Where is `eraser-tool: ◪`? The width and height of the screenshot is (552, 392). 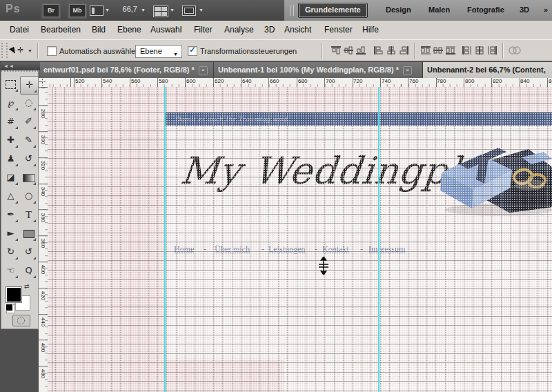 eraser-tool: ◪ is located at coordinates (11, 178).